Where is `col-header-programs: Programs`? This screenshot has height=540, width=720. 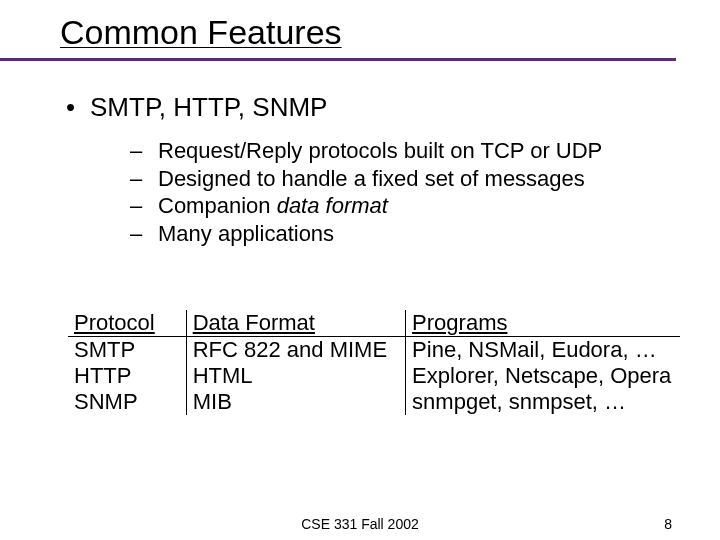 col-header-programs: Programs is located at coordinates (543, 324).